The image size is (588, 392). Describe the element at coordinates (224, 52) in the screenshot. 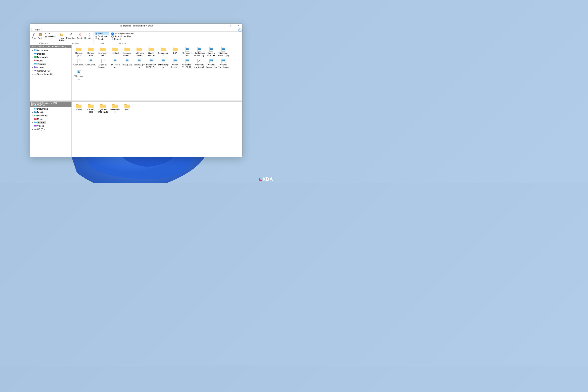

I see `file-item: Nintendo store-12.jpg` at that location.